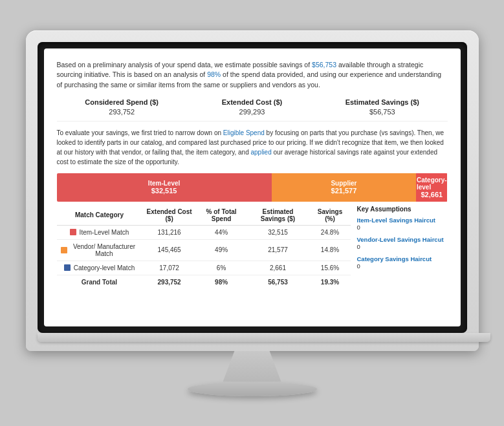  I want to click on row3-category: Category-level Match, so click(100, 268).